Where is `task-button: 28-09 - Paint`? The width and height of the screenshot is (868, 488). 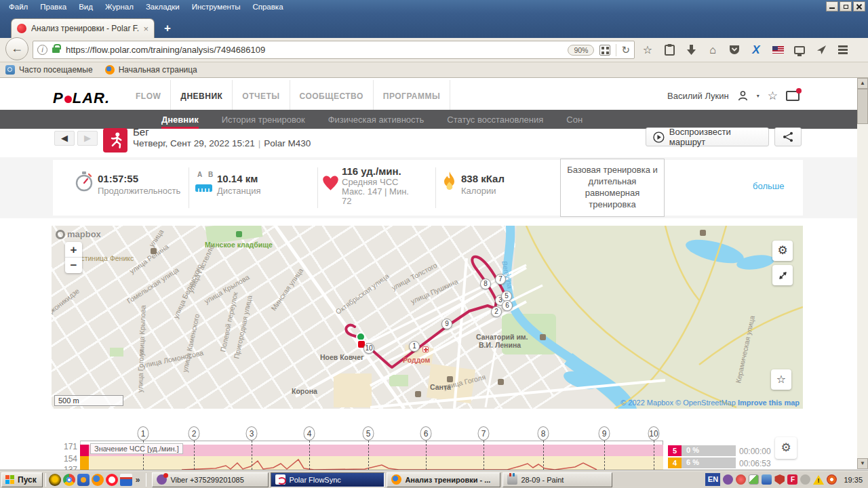
task-button: 28-09 - Paint is located at coordinates (557, 480).